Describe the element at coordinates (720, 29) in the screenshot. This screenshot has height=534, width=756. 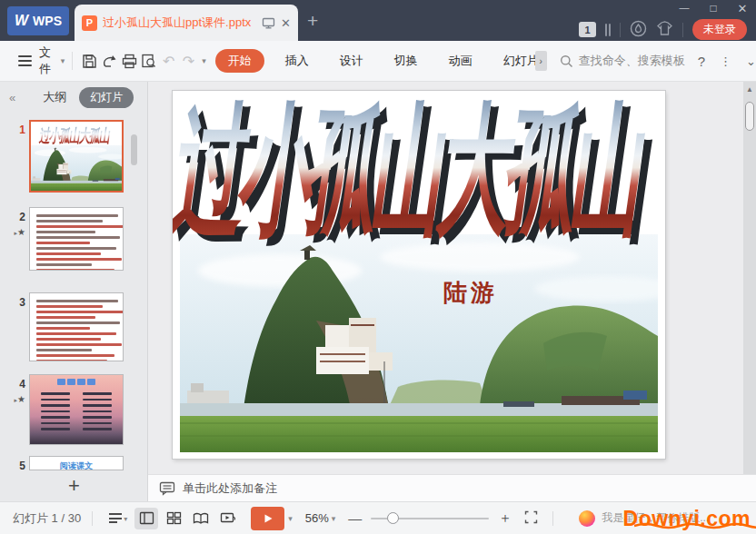
I see `login-button: 未登录` at that location.